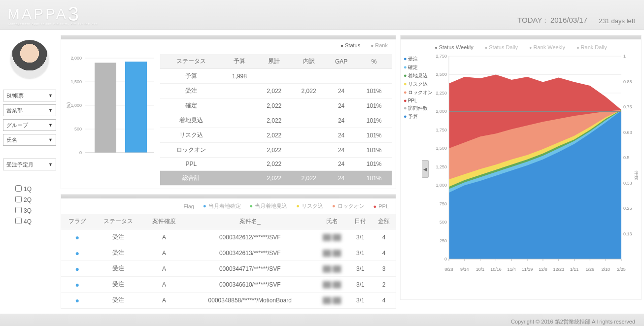  What do you see at coordinates (250, 222) in the screenshot?
I see `deal-col: 案件名_` at bounding box center [250, 222].